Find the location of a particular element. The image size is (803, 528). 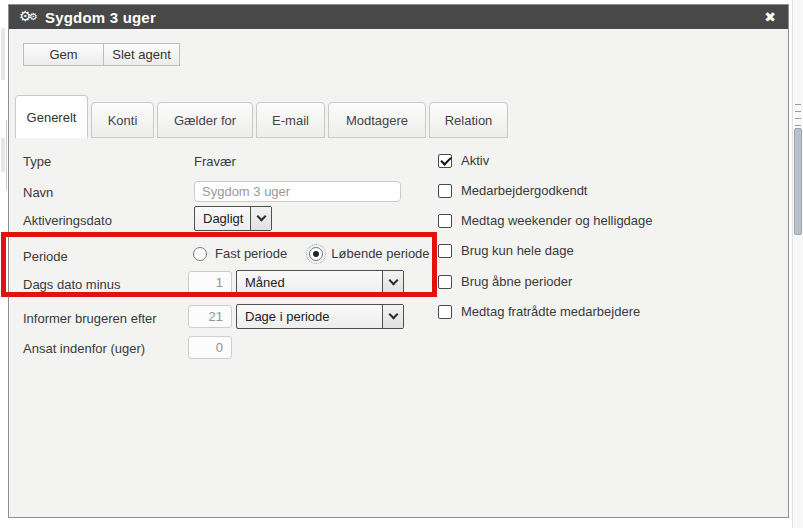

medtag-weekender-label: Medtag weekender og helligdage is located at coordinates (557, 220).